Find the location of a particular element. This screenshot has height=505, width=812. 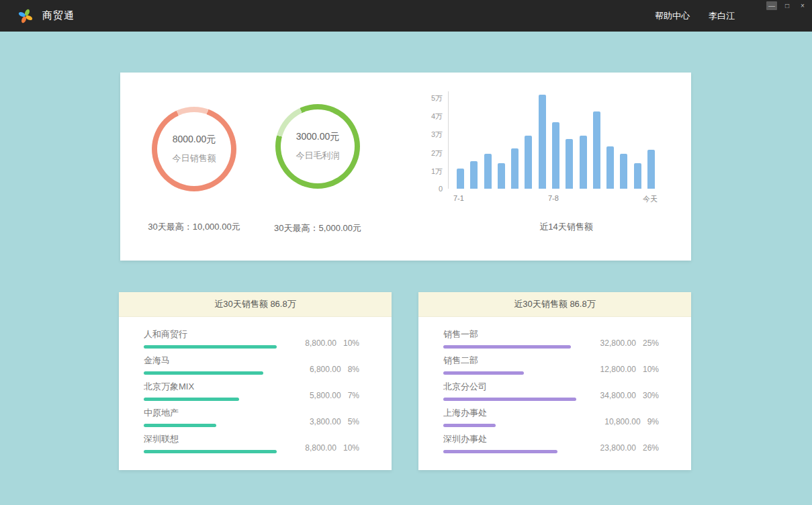

department-card-title: 近30天销售额 86.8万 is located at coordinates (555, 305).